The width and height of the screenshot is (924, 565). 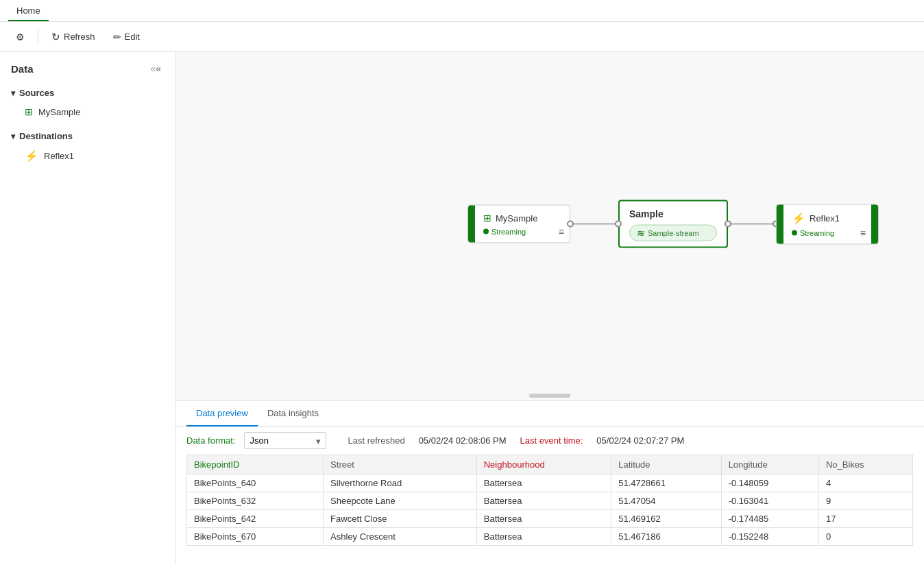 I want to click on destinations-section: Destinations Reflex1, so click(x=88, y=147).